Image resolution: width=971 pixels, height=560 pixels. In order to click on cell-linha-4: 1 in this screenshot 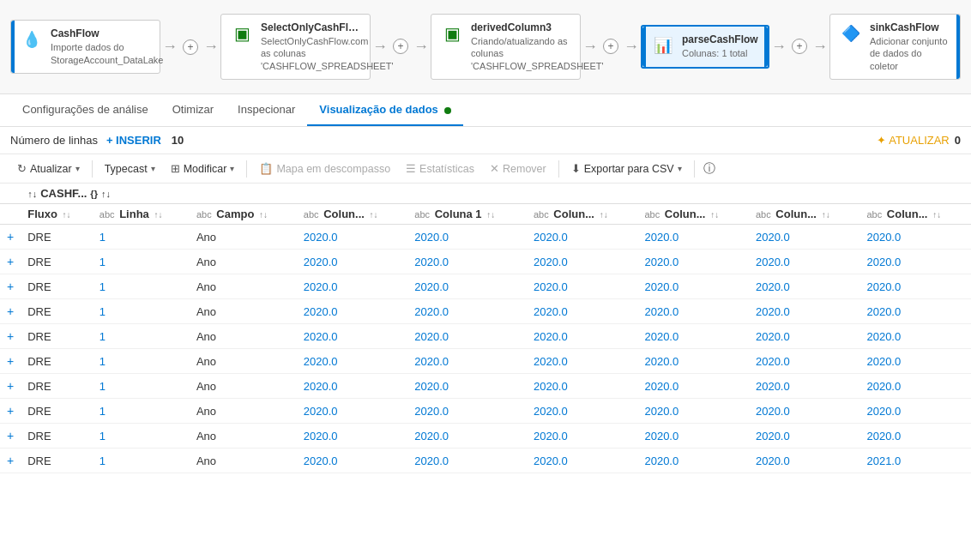, I will do `click(141, 336)`.